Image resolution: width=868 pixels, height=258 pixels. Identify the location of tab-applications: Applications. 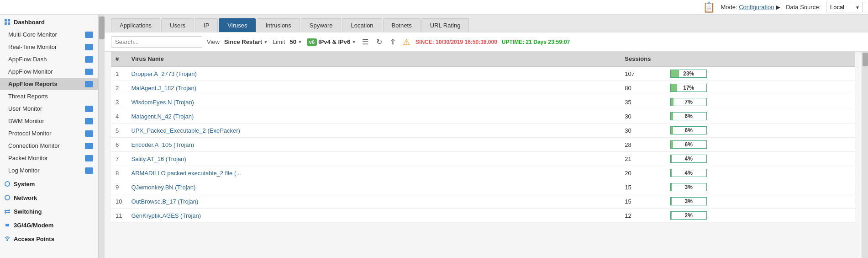
(136, 25).